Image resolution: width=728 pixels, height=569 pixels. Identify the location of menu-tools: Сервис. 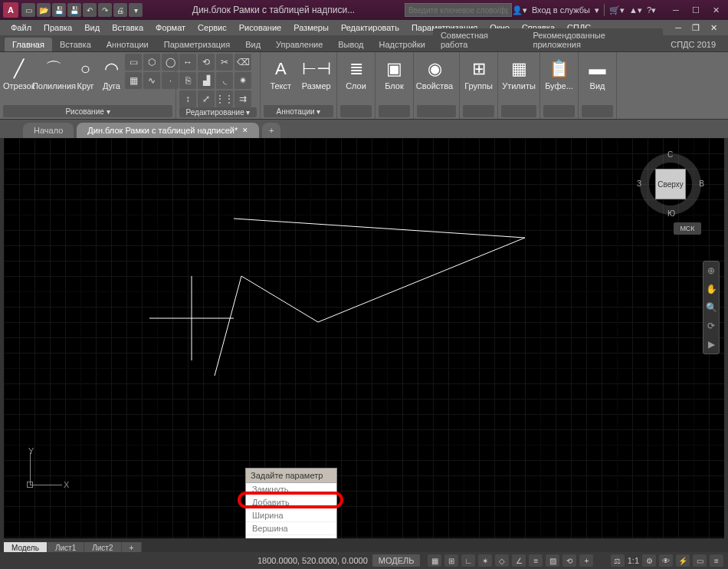
(212, 28).